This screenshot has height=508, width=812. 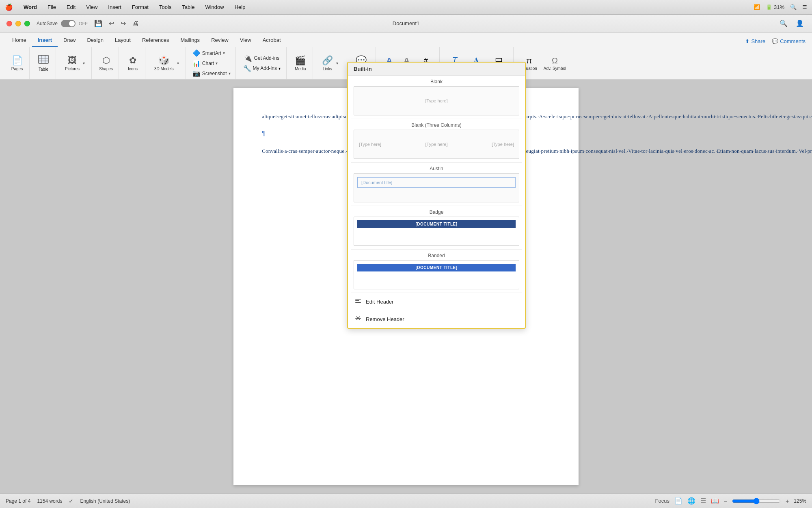 What do you see at coordinates (691, 501) in the screenshot?
I see `view-web-icon: 🌐` at bounding box center [691, 501].